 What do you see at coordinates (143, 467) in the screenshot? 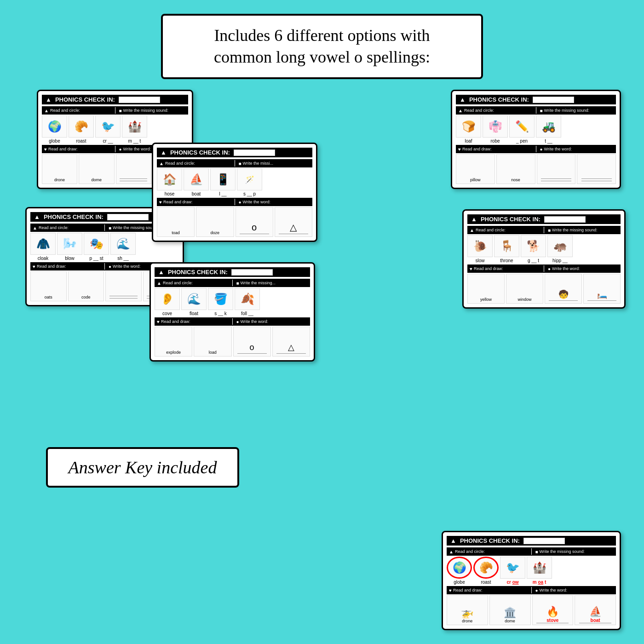
I see `answer-key-banner: Answer Key included` at bounding box center [143, 467].